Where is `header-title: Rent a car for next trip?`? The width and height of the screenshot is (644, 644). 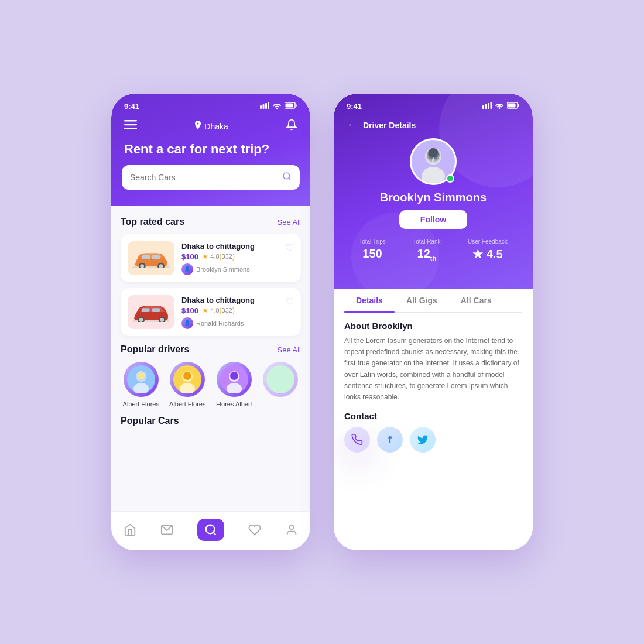 header-title: Rent a car for next trip? is located at coordinates (211, 150).